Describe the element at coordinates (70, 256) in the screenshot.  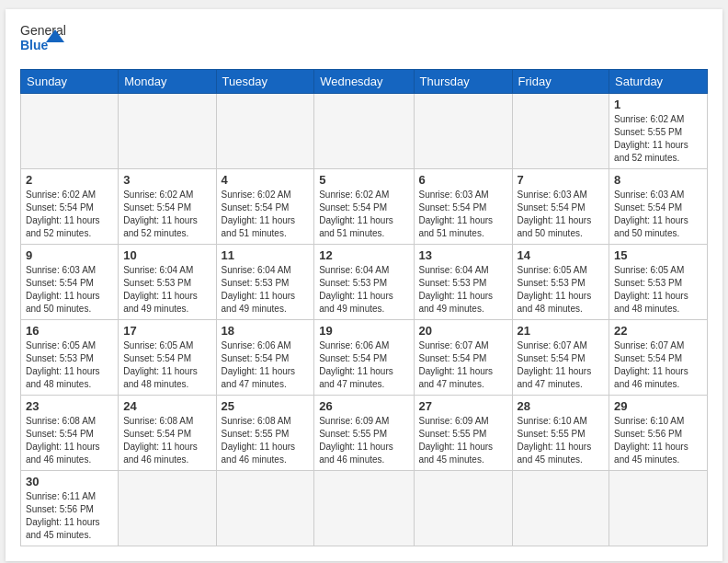
I see `day-number: 9` at that location.